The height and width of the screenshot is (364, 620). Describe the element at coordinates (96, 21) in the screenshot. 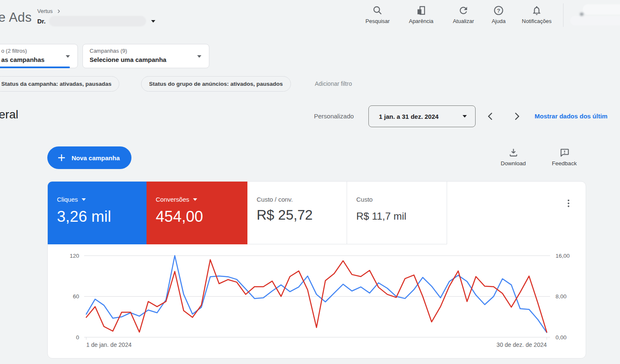

I see `account-selector: Dr.` at that location.